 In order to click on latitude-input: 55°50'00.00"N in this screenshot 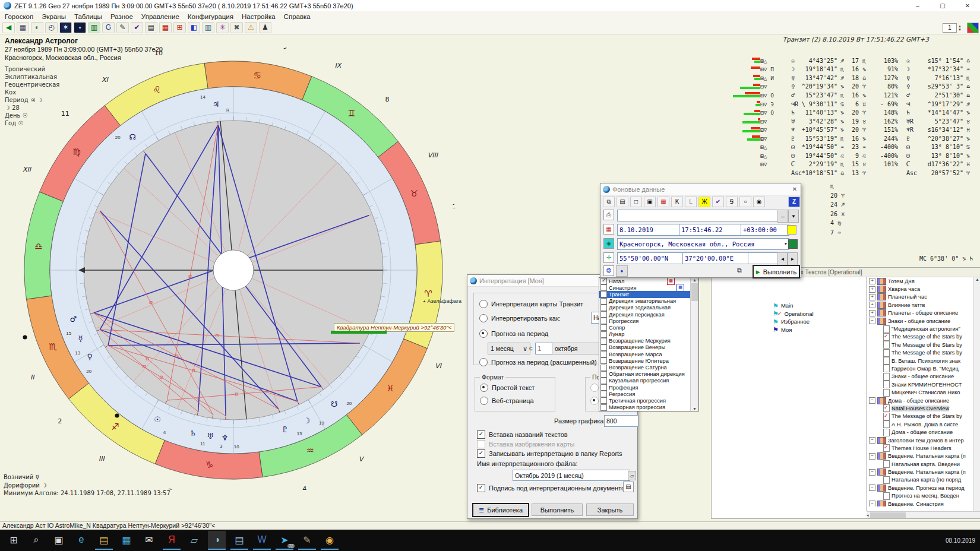, I will do `click(651, 258)`.